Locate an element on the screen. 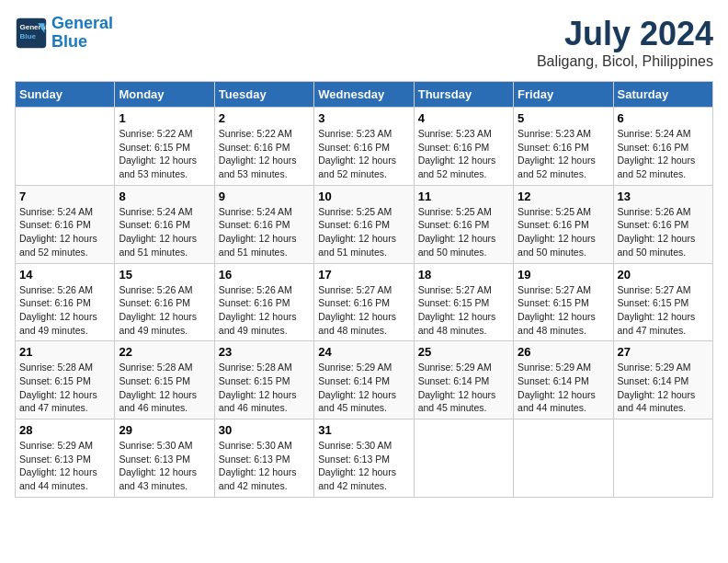  day-number: 8 is located at coordinates (164, 197).